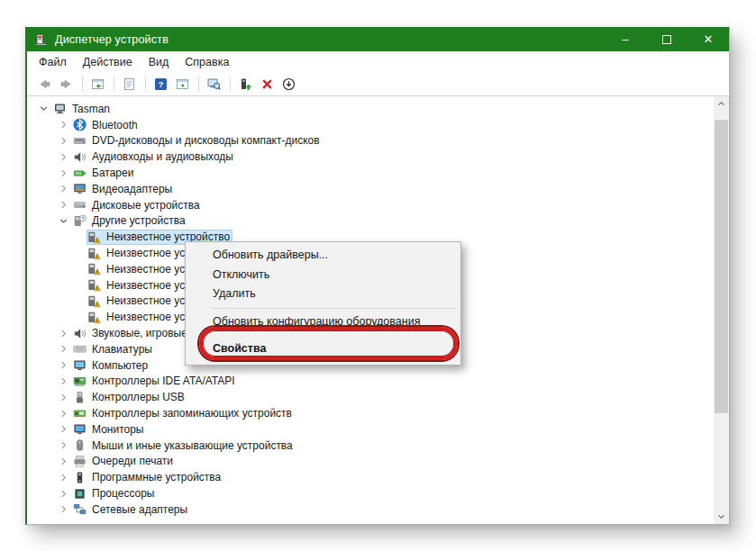 The image size is (756, 551). What do you see at coordinates (721, 104) in the screenshot?
I see `chevron-up-icon` at bounding box center [721, 104].